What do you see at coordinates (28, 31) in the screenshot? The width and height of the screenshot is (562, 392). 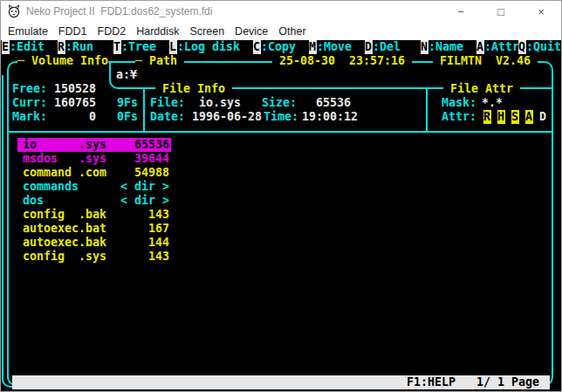 I see `menu-item-emulate: Emulate` at bounding box center [28, 31].